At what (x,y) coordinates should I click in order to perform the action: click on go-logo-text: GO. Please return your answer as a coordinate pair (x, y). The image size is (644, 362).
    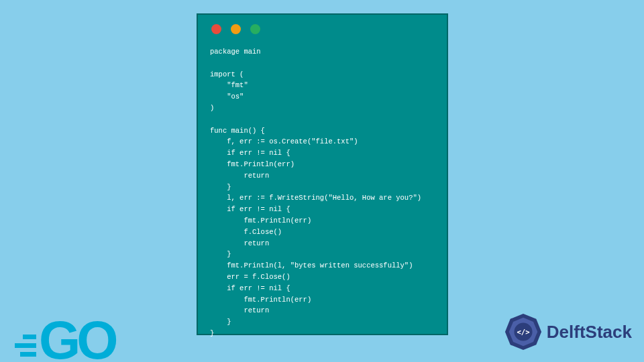
    Looking at the image, I should click on (76, 341).